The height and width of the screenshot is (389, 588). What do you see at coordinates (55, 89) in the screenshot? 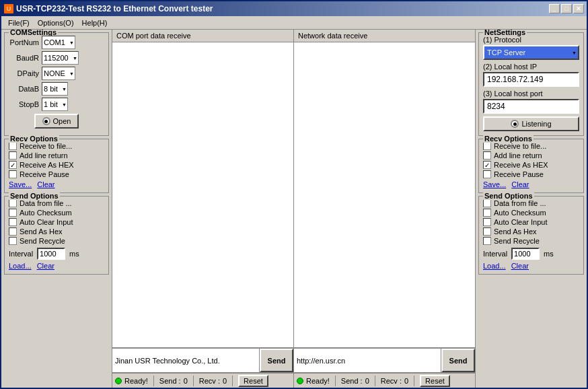
I see `datab-select: 8 bit7 bit` at bounding box center [55, 89].